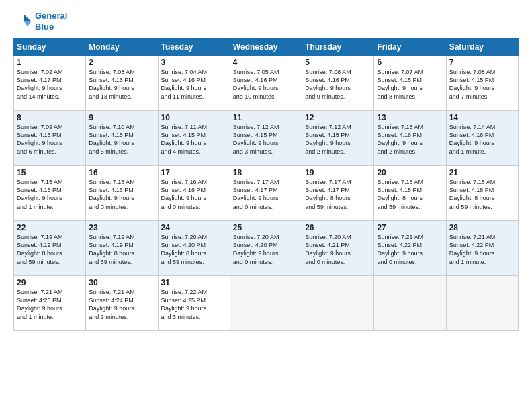 This screenshot has height=411, width=532. What do you see at coordinates (40, 21) in the screenshot?
I see `logo: General Blue` at bounding box center [40, 21].